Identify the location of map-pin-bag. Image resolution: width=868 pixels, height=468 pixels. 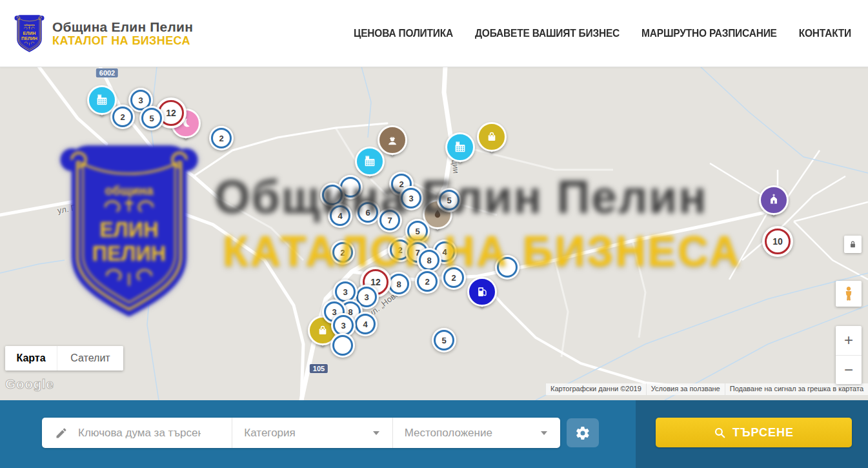
(492, 141).